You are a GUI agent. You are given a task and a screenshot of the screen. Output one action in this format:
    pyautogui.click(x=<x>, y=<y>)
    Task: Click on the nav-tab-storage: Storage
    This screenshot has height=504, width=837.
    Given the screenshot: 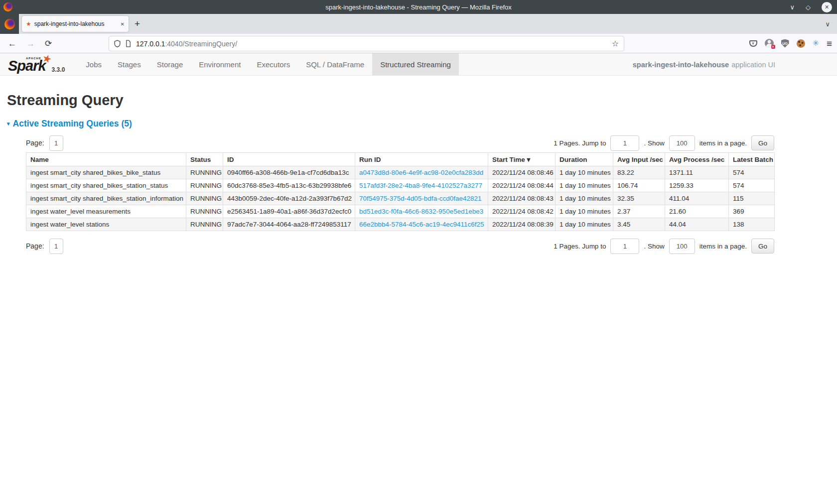 What is the action you would take?
    pyautogui.click(x=170, y=64)
    